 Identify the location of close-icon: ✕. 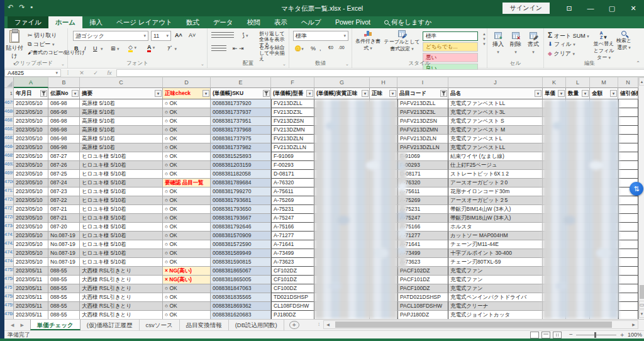
(633, 8).